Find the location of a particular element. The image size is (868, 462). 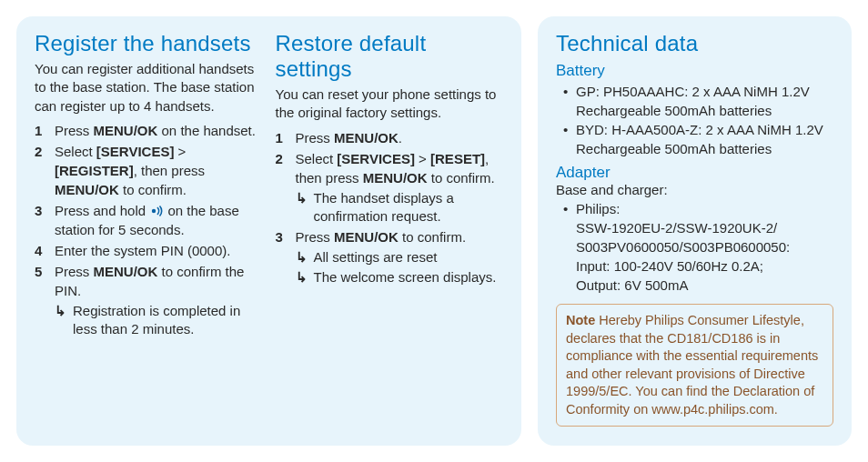

technical-heading: Technical data is located at coordinates (695, 44).